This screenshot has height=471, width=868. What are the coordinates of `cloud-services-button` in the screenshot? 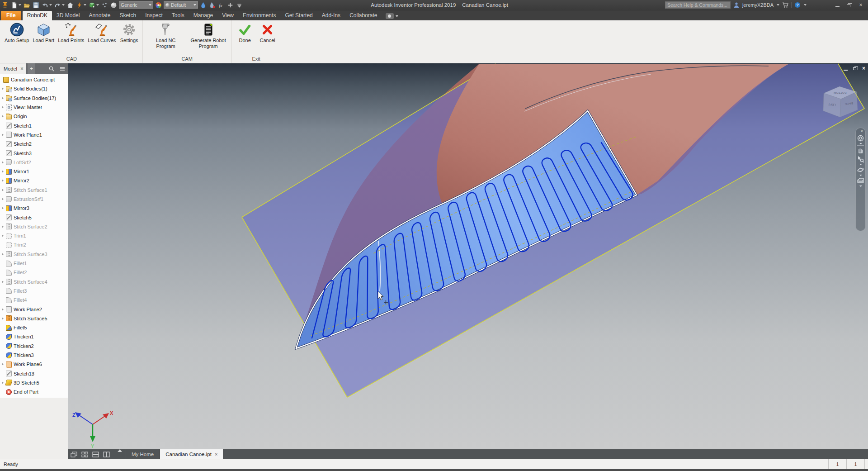 It's located at (392, 16).